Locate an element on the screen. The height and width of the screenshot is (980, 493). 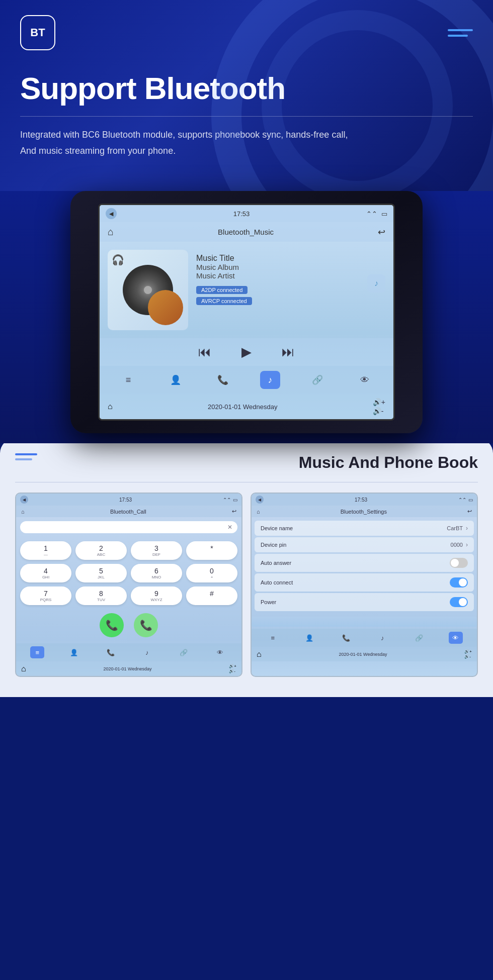
call-nav-title: Bluetooth_Call is located at coordinates (128, 512).